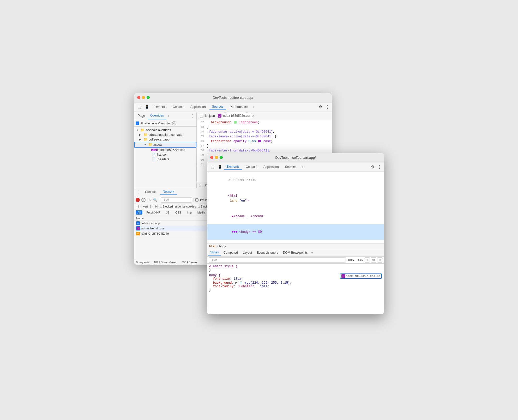 The width and height of the screenshot is (518, 420). What do you see at coordinates (171, 150) in the screenshot?
I see `tree-label-css: index-b859522e.css` at bounding box center [171, 150].